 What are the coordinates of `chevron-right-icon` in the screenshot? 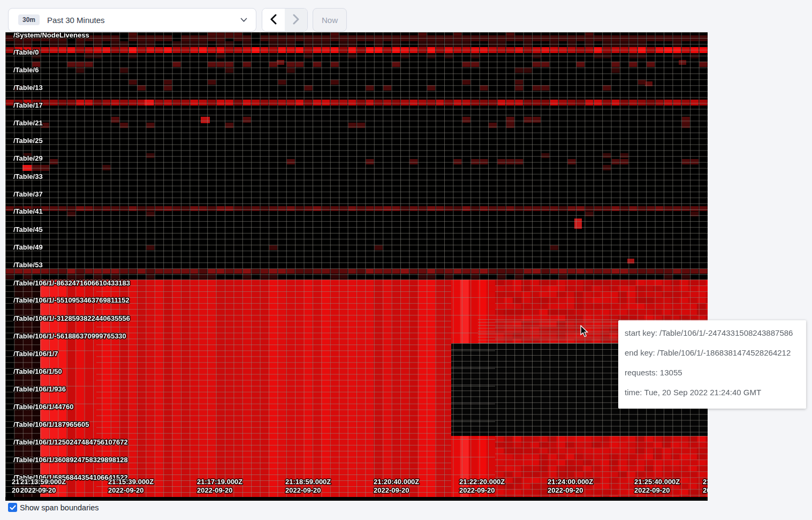 It's located at (297, 20).